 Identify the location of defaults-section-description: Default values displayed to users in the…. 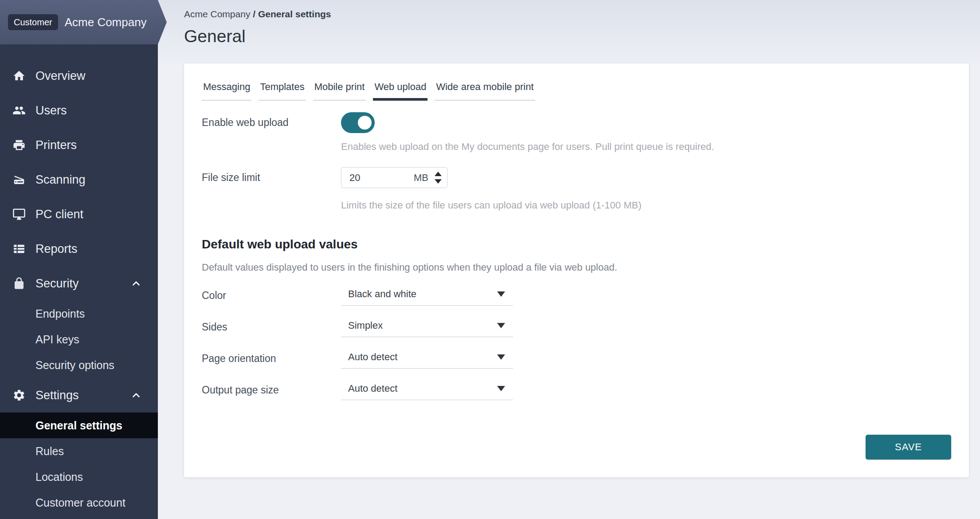
(576, 267).